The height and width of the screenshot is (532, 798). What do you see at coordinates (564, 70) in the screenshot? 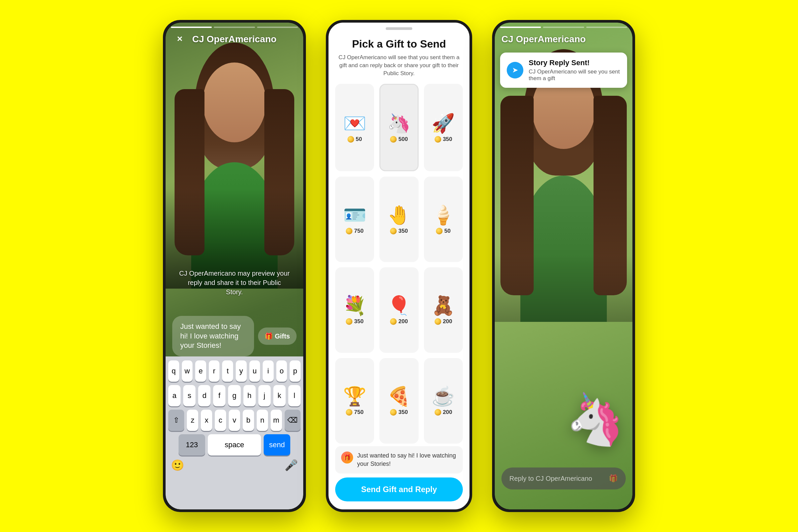
I see `sent-notification-card: ➤ Story Reply Sent! CJ OperAmericano wil…` at bounding box center [564, 70].